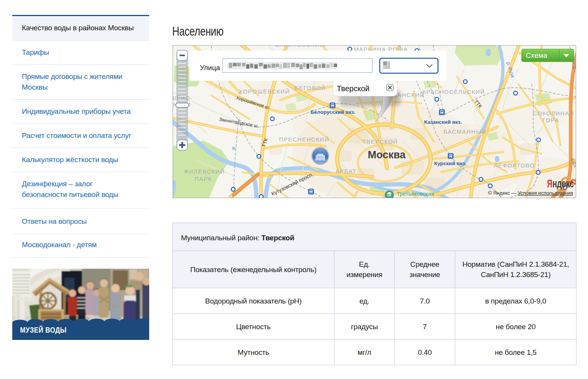 This screenshot has width=588, height=379. Describe the element at coordinates (210, 67) in the screenshot. I see `svg-text: Улица` at that location.